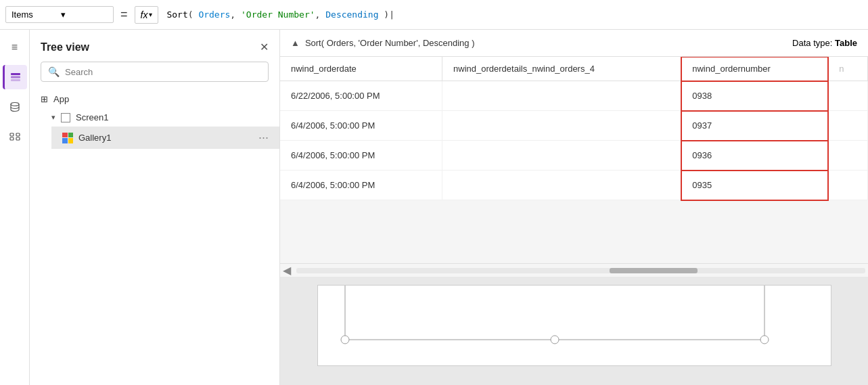 The image size is (868, 385). Describe the element at coordinates (574, 96) in the screenshot. I see `table-row: 6/22/2006, 5:00:00 PM 0938` at that location.